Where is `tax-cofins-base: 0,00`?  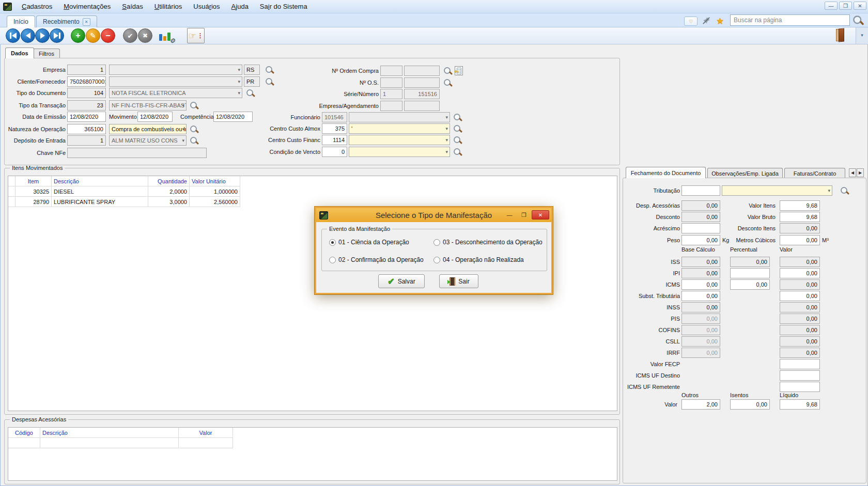 tax-cofins-base: 0,00 is located at coordinates (701, 330).